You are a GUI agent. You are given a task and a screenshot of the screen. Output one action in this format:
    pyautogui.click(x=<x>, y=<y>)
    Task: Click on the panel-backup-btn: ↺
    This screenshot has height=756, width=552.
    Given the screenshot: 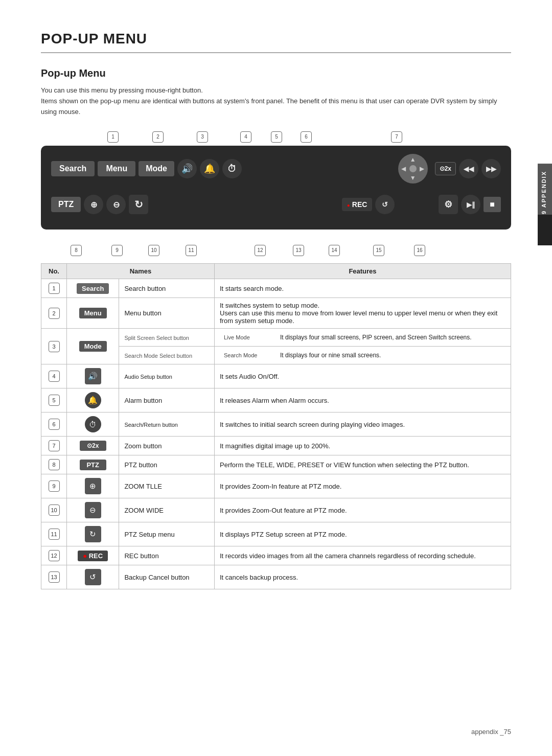 What is the action you would take?
    pyautogui.click(x=385, y=204)
    